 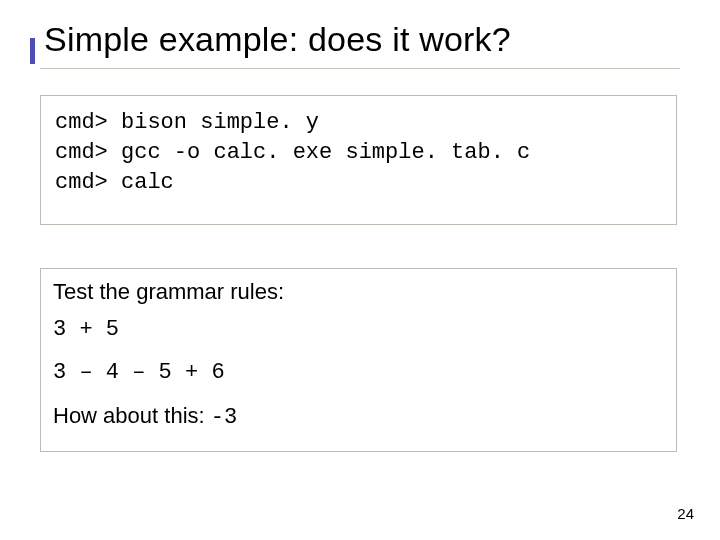 I want to click on test-final-code: -3, so click(x=224, y=418).